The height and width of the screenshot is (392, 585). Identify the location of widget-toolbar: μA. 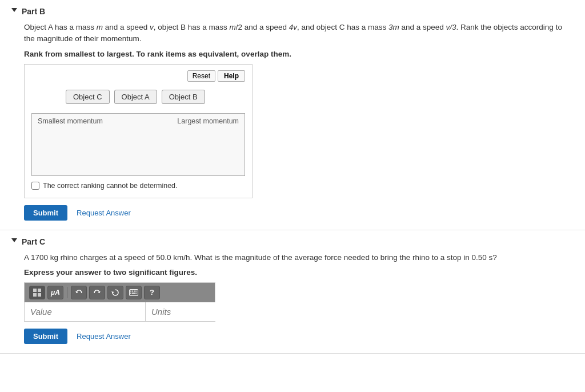
(120, 293).